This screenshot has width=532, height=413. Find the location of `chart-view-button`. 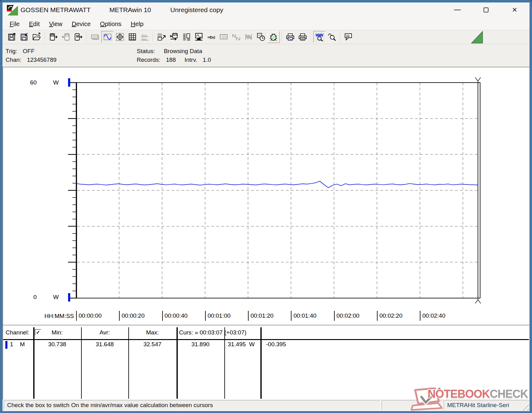

chart-view-button is located at coordinates (108, 37).